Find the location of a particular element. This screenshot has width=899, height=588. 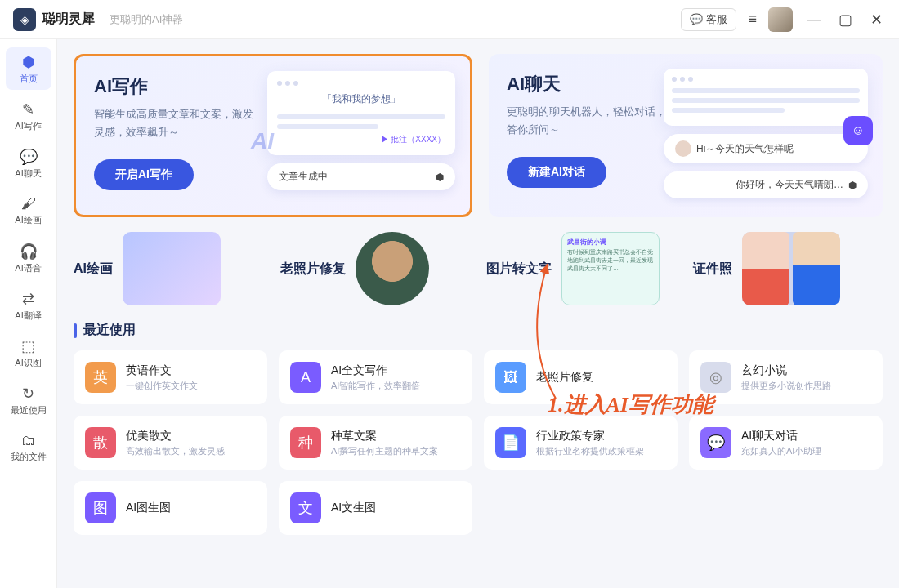

recent-title: AI全文写作 is located at coordinates (376, 371).